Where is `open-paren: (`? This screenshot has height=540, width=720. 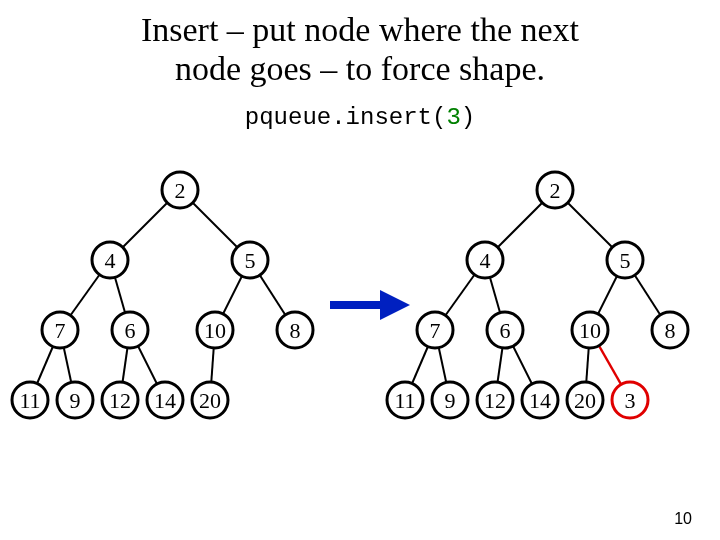 open-paren: ( is located at coordinates (439, 118).